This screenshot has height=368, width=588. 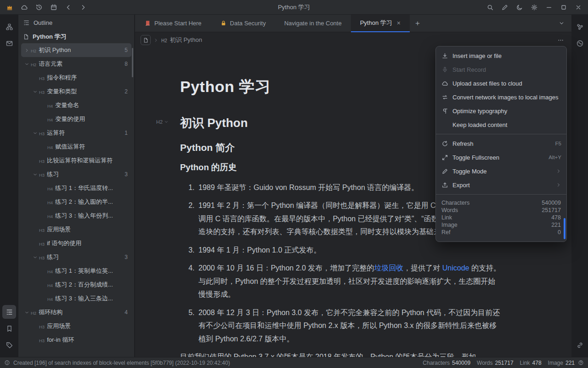 I want to click on outline-item: H4变量的使用, so click(x=76, y=119).